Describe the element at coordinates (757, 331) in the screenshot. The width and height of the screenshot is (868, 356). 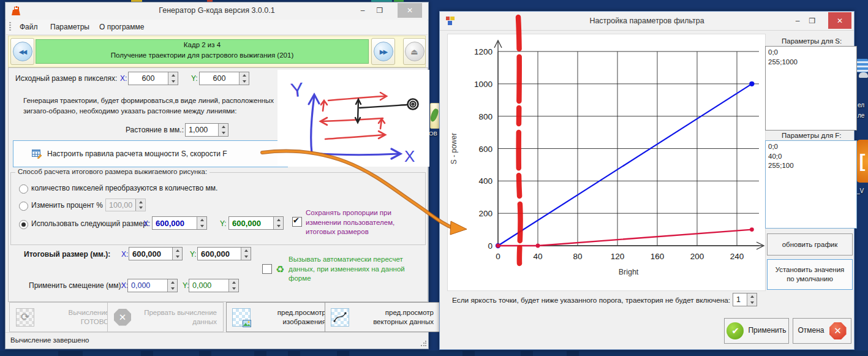
I see `apply-button: ✔ Применить` at that location.